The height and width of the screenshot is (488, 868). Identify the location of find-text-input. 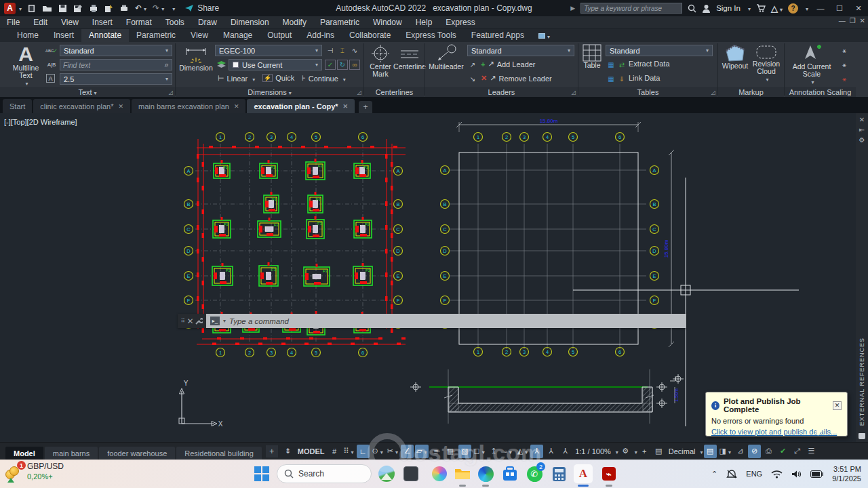
(113, 65).